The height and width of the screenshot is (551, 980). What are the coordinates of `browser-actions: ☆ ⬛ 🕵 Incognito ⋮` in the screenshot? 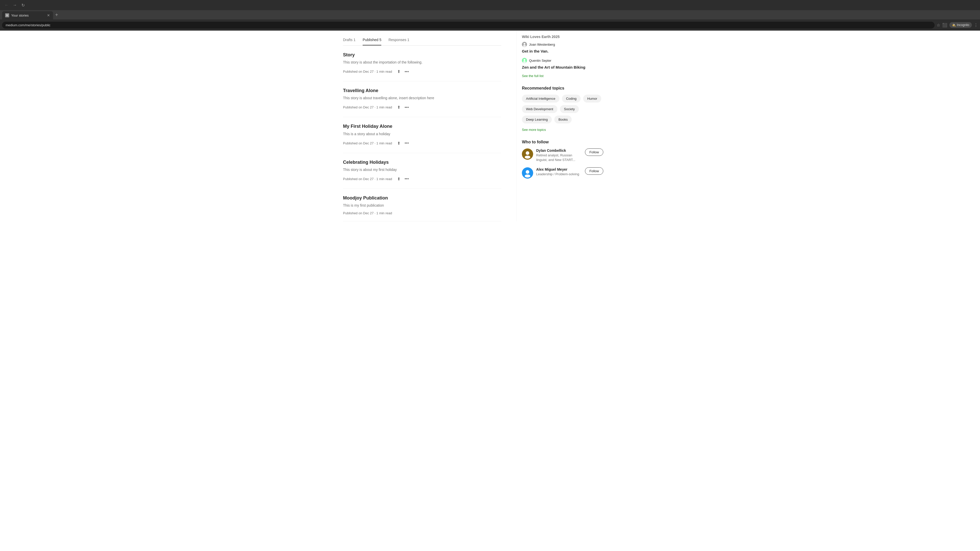 It's located at (957, 25).